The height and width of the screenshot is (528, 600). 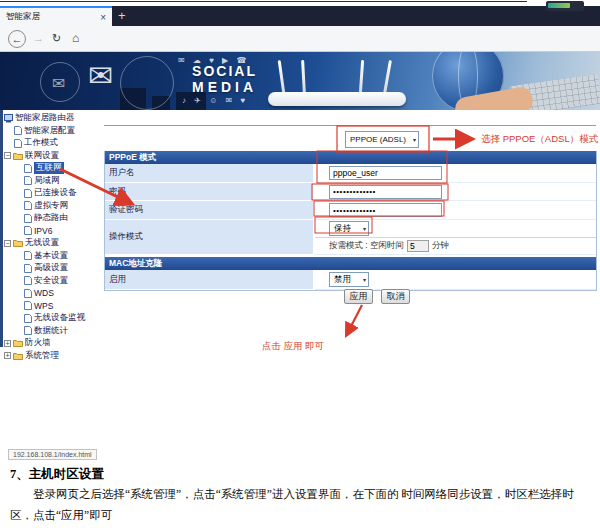 What do you see at coordinates (210, 210) in the screenshot?
I see `verify-password-label: 验证密码` at bounding box center [210, 210].